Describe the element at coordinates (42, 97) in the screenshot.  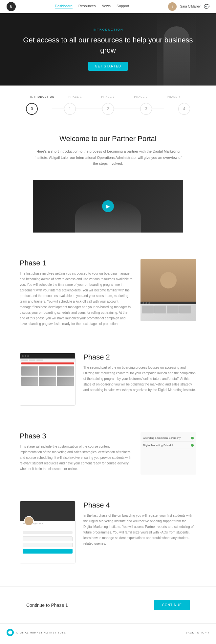
I see `step-label-intro: Introduction` at that location.